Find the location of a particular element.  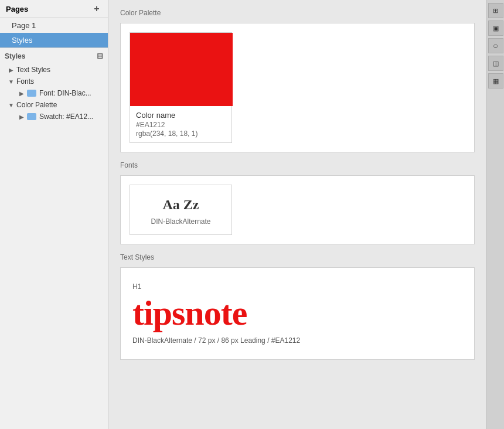

font-name: DIN-BlackAlternate is located at coordinates (181, 222).